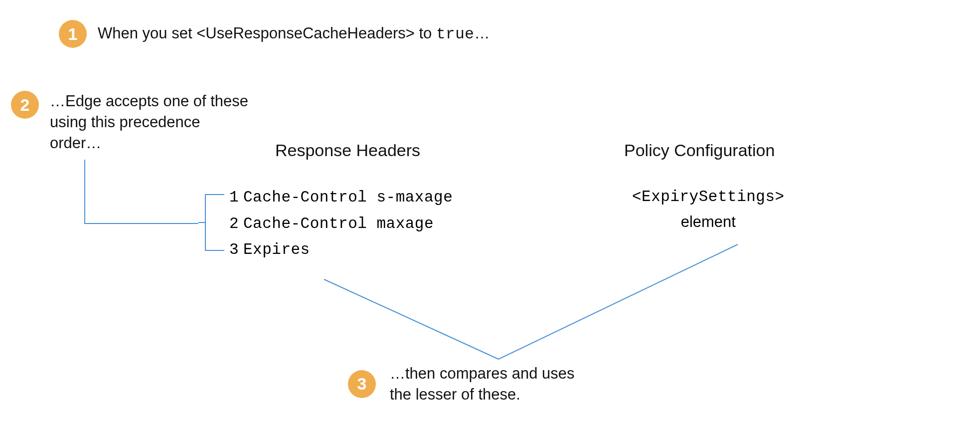 The image size is (980, 428). What do you see at coordinates (341, 224) in the screenshot?
I see `response-header-list: 1Cache-Control s-maxage 2Cache-Control m…` at bounding box center [341, 224].